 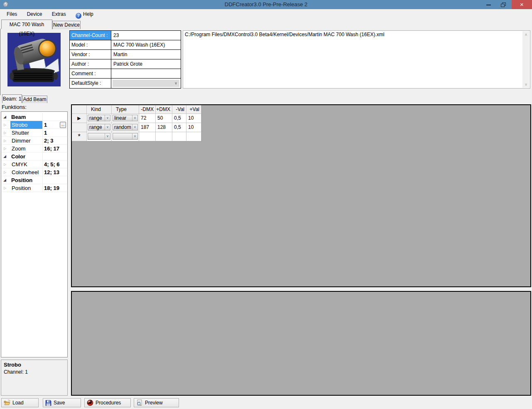 I want to click on path-scrollbar: ∧ ∨, so click(x=526, y=59).